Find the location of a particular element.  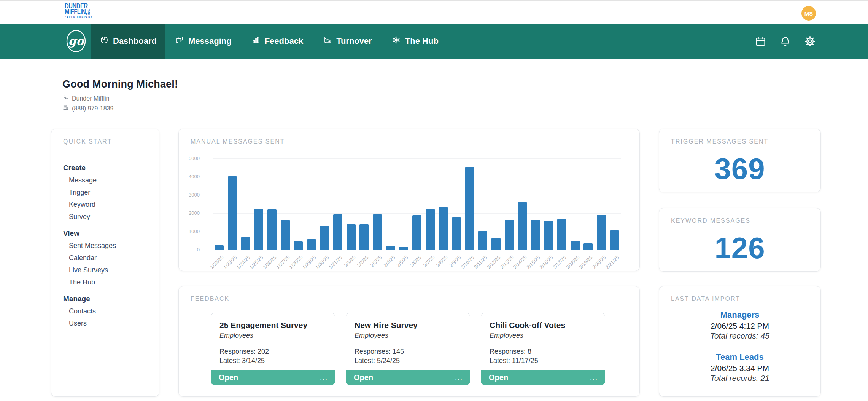

qs-item-message: Message is located at coordinates (90, 180).